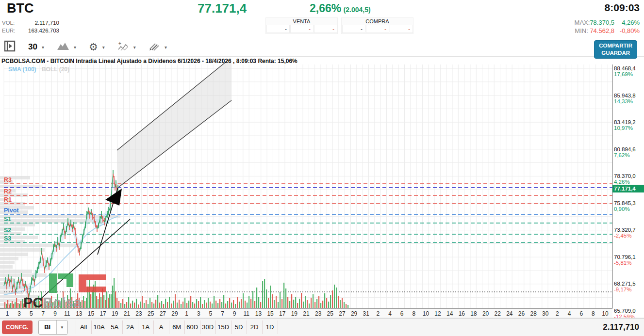  What do you see at coordinates (10, 47) in the screenshot?
I see `panel-toggle-icon` at bounding box center [10, 47].